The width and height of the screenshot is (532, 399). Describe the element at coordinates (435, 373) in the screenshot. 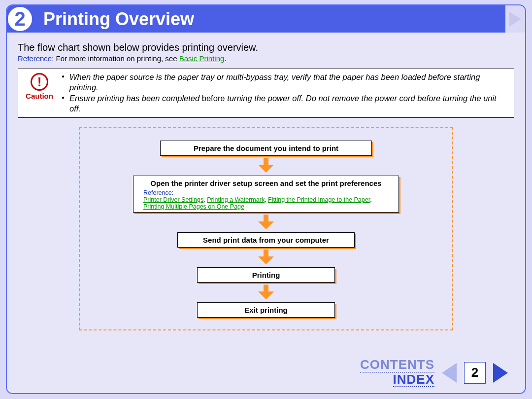

I see `footer-nav: CONTENTS INDEX 2` at that location.